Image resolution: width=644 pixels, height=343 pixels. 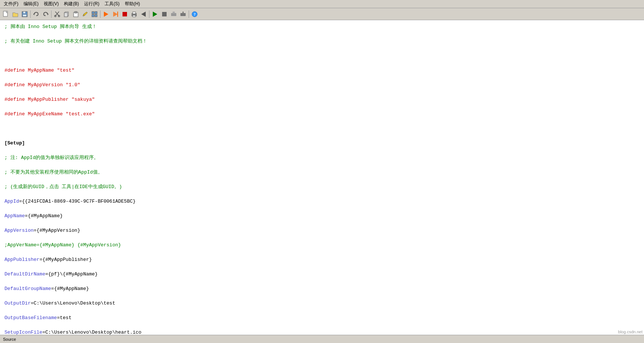 What do you see at coordinates (164, 14) in the screenshot?
I see `stop-run-button` at bounding box center [164, 14].